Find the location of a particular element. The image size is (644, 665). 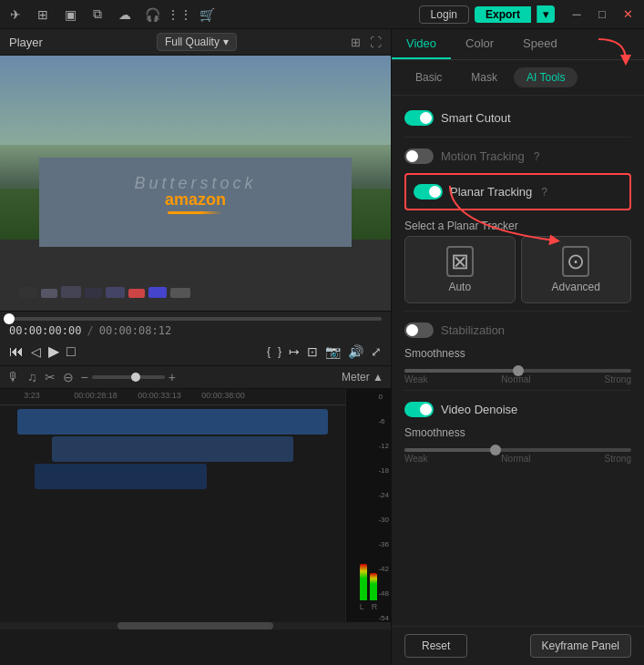

motion-tracking-label: Motion Tracking is located at coordinates (483, 157).